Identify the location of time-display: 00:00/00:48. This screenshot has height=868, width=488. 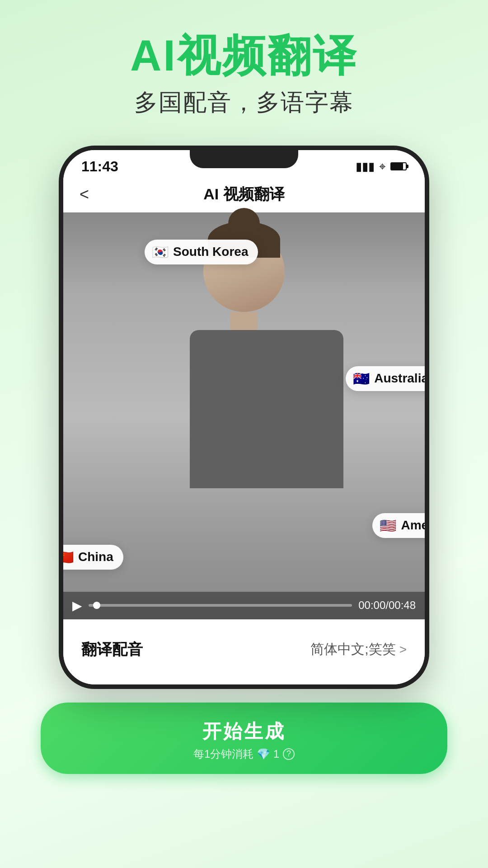
(387, 605).